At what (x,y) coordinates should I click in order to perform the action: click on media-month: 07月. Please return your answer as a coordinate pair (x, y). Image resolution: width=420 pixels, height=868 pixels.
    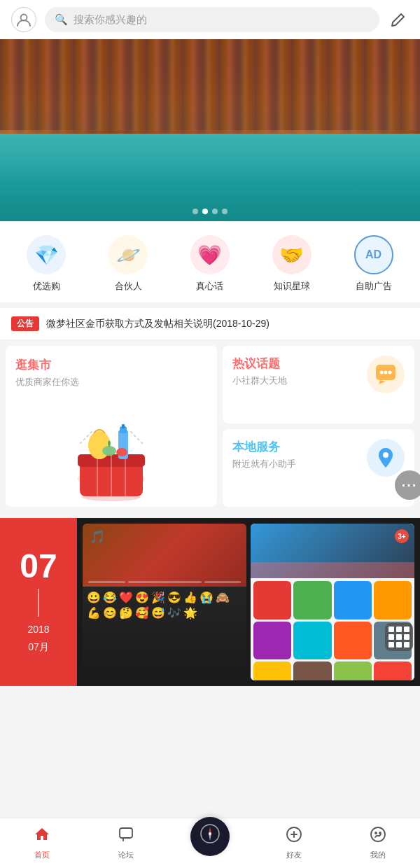
    Looking at the image, I should click on (38, 647).